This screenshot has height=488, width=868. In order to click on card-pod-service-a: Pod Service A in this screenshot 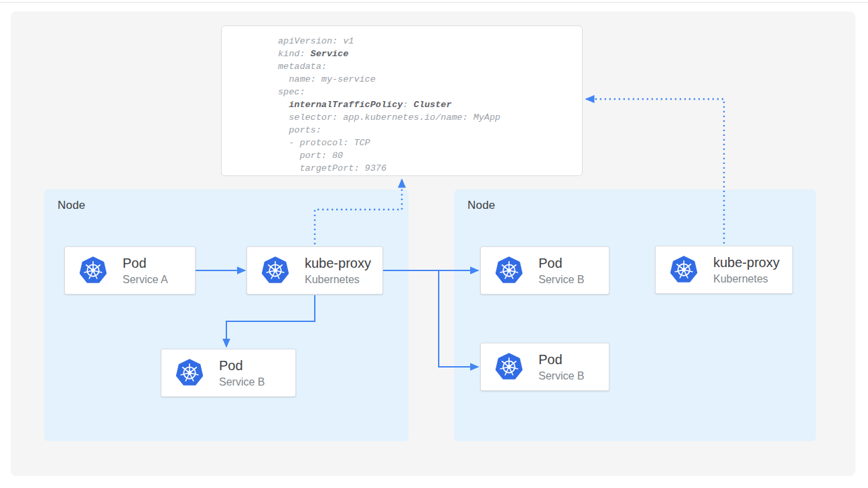, I will do `click(130, 270)`.